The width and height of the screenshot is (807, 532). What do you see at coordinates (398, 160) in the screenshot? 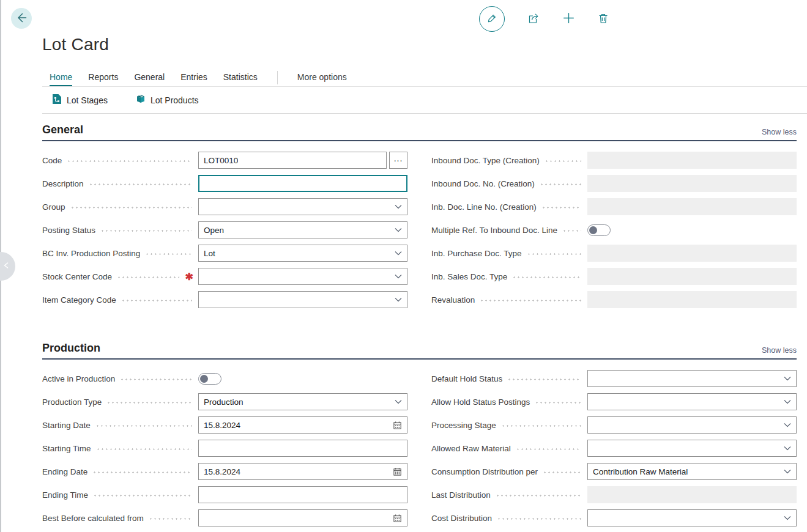
I see `code-assist-button: ...` at bounding box center [398, 160].